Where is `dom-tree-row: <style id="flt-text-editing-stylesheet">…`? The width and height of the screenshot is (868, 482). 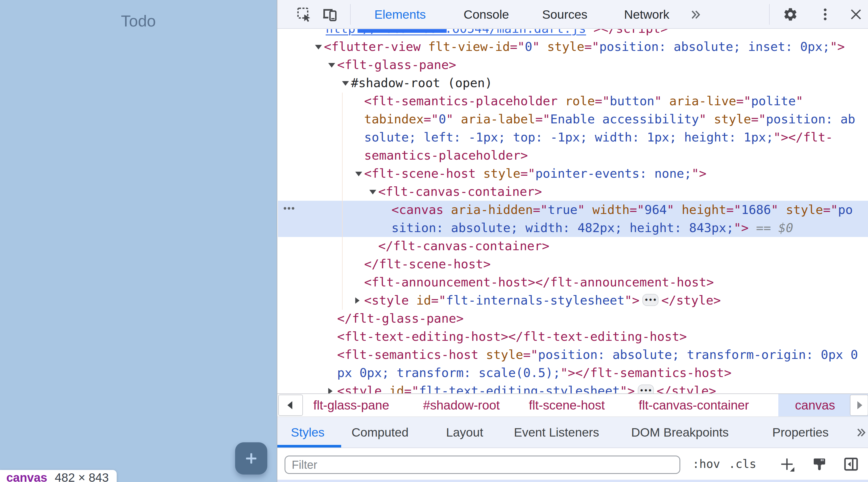 dom-tree-row: <style id="flt-text-editing-stylesheet">… is located at coordinates (527, 388).